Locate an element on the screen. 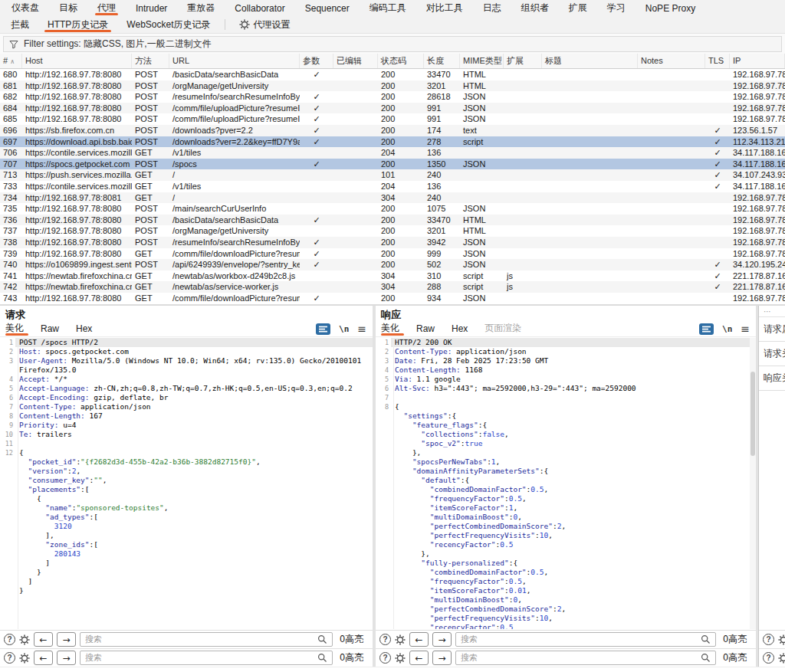 The height and width of the screenshot is (672, 785). table-row: 733https://contile.services.mozilla...GE… is located at coordinates (392, 187).